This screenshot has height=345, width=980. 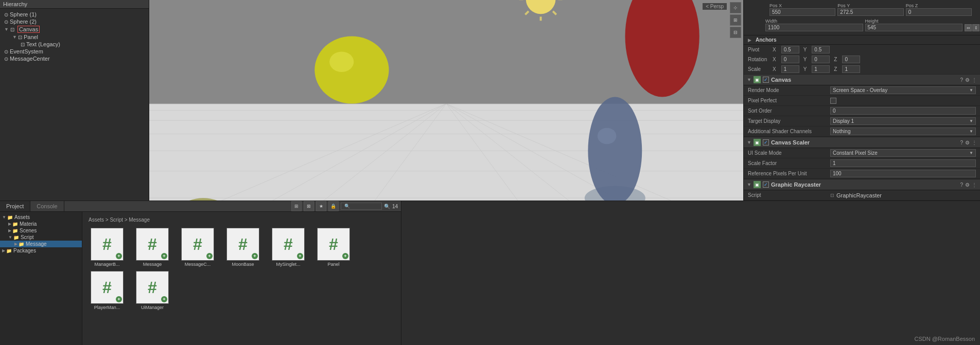 I want to click on canvas-scaler-menu-btn: ⋮, so click(x=974, y=143).